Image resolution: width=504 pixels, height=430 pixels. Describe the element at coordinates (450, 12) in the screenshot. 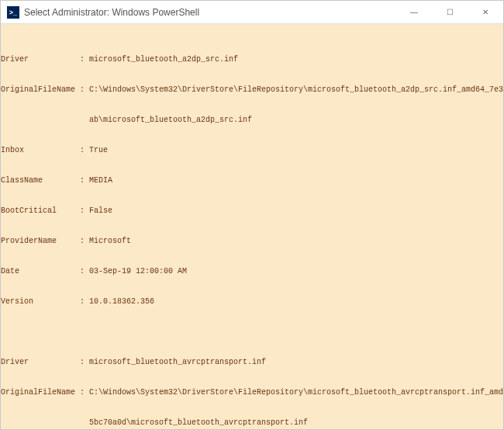

I see `maximize-button: ☐` at that location.